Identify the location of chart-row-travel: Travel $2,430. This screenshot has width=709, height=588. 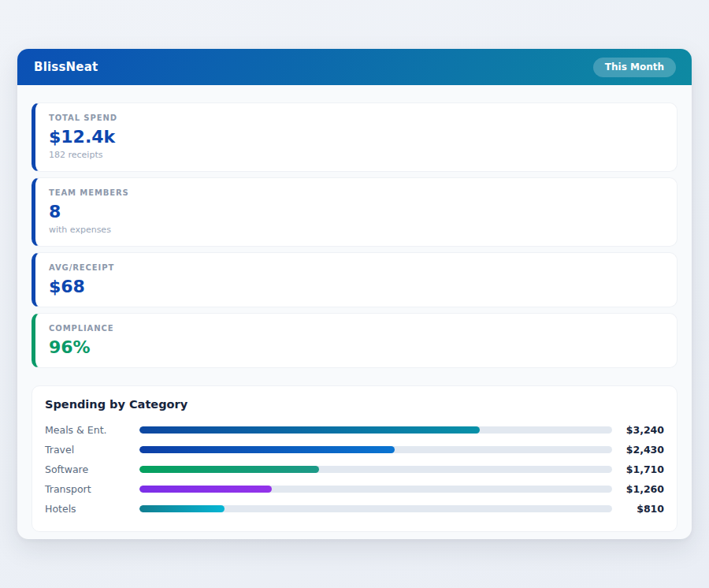
(354, 449).